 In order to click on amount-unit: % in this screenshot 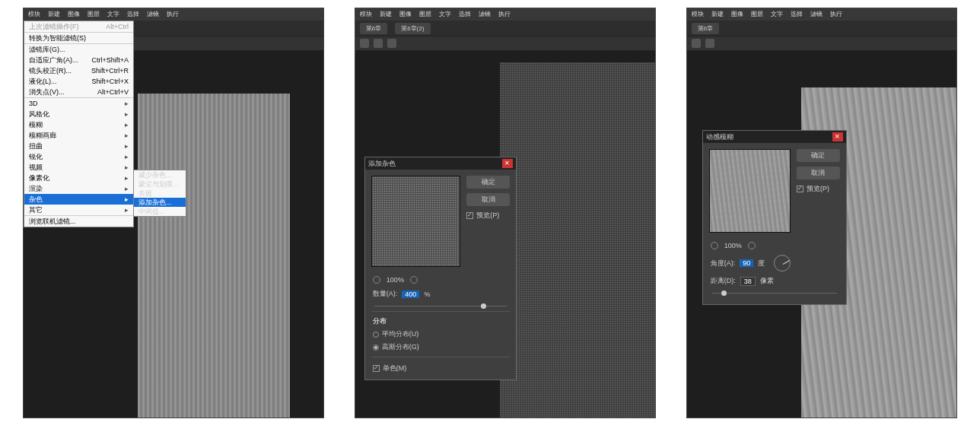, I will do `click(427, 294)`.